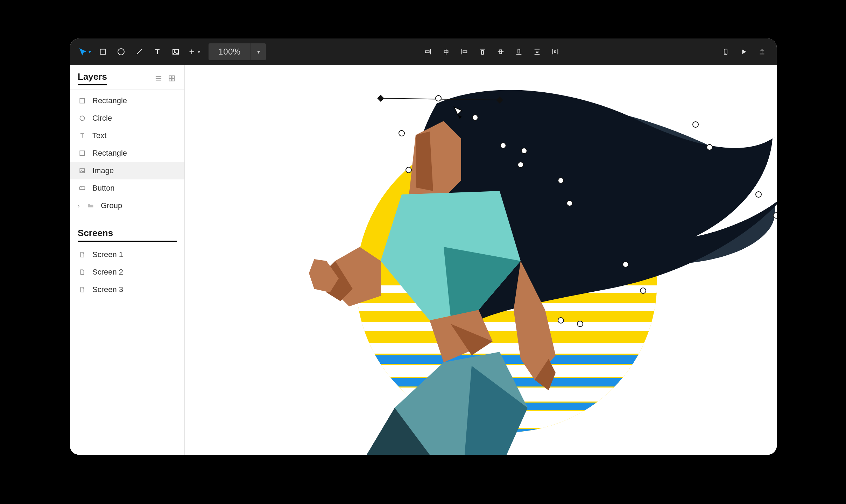 The image size is (846, 504). What do you see at coordinates (82, 118) in the screenshot?
I see `circle-icon` at bounding box center [82, 118].